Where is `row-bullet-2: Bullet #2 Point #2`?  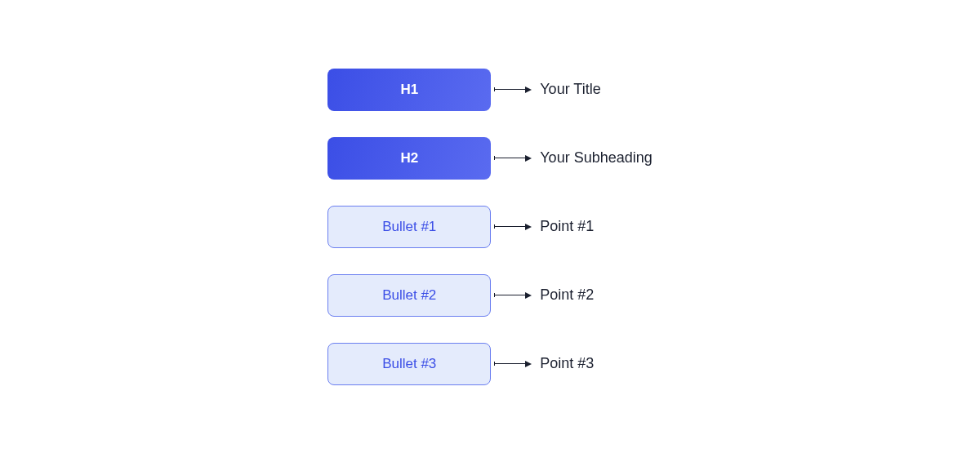 row-bullet-2: Bullet #2 Point #2 is located at coordinates (490, 295).